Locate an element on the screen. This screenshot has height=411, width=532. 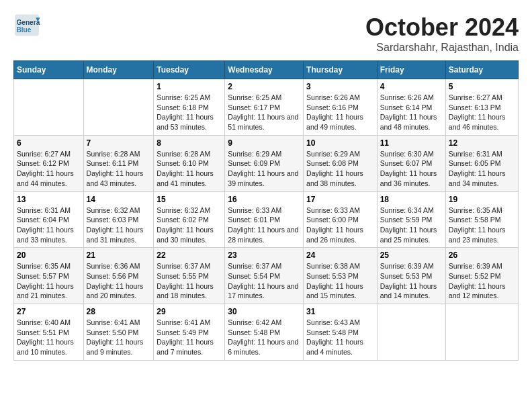
week-row-2: 6Sunrise: 6:27 AMSunset: 6:12 PMDaylight… is located at coordinates (266, 163).